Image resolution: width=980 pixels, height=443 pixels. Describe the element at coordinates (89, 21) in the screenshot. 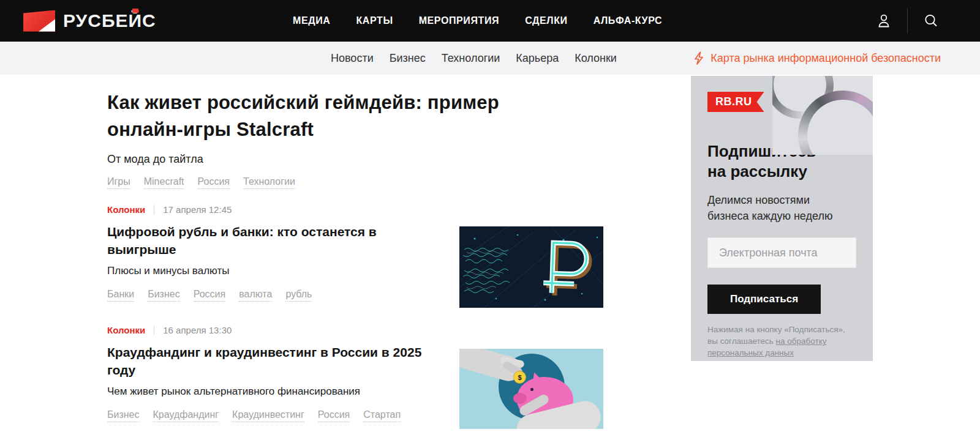

I see `rusbase-logo: РУСБЕЙС` at that location.